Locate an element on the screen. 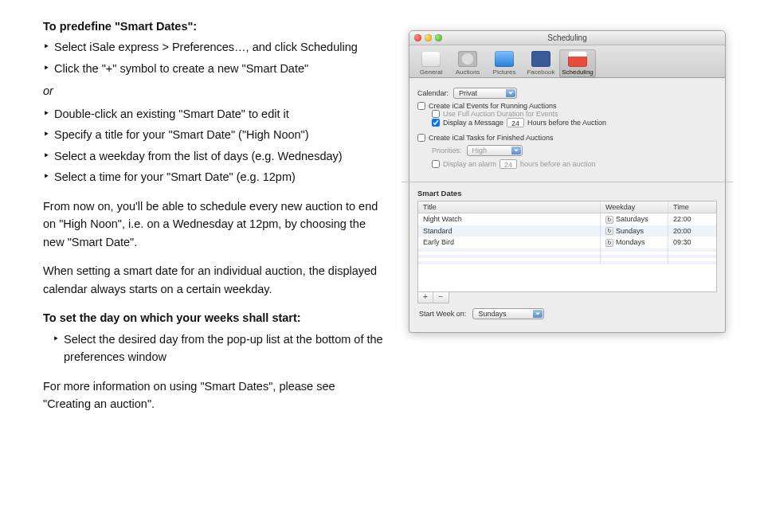  zoom-button is located at coordinates (438, 38).